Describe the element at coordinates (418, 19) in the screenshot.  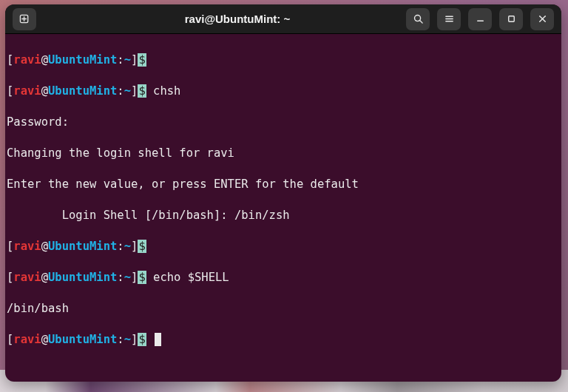
I see `search-button` at that location.